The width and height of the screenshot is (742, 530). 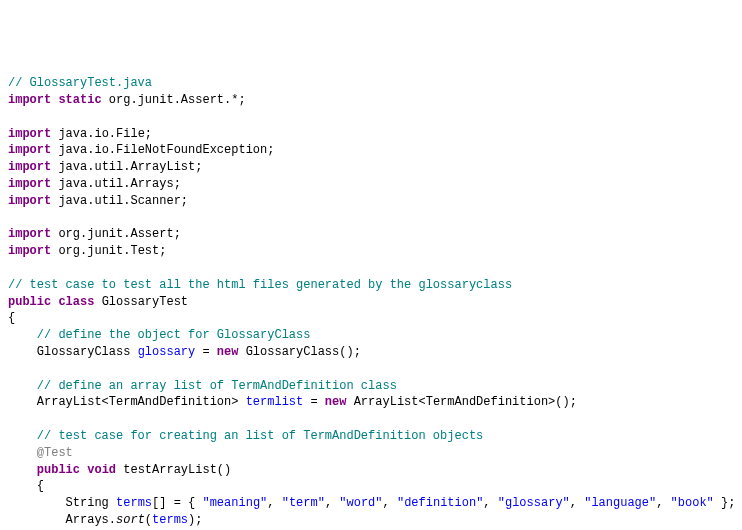 I want to click on field-name: glossary, so click(x=167, y=352).